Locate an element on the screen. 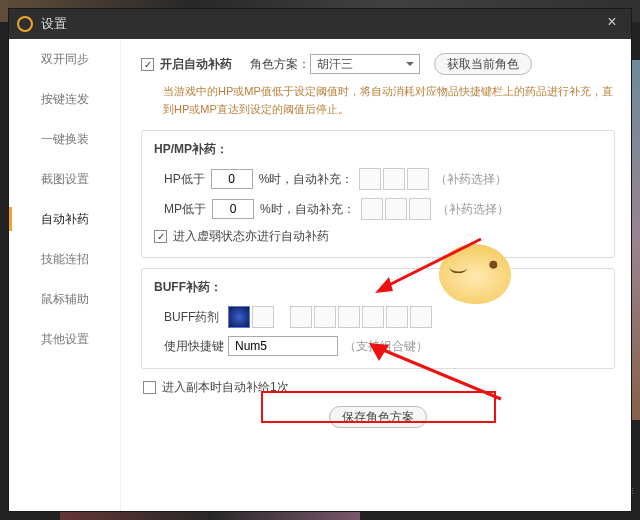 The height and width of the screenshot is (520, 640). sidebar-item-combo: 技能连招 is located at coordinates (64, 259).